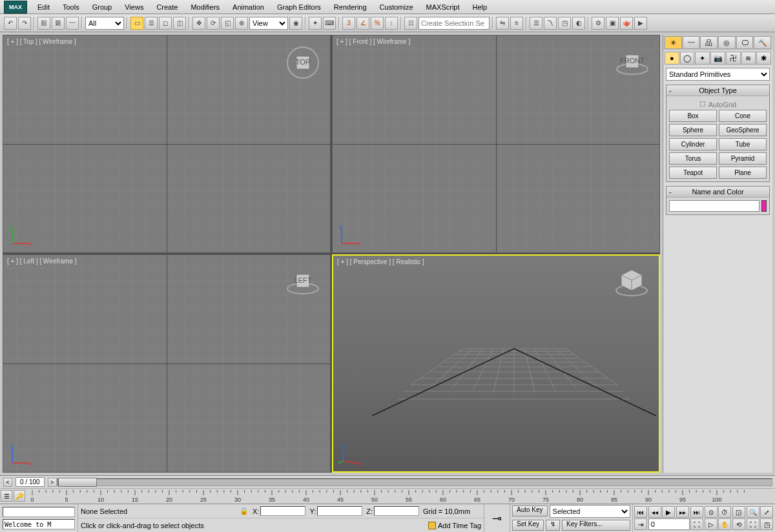 The image size is (775, 532). I want to click on bind-spacewarp-button: 〰, so click(72, 23).